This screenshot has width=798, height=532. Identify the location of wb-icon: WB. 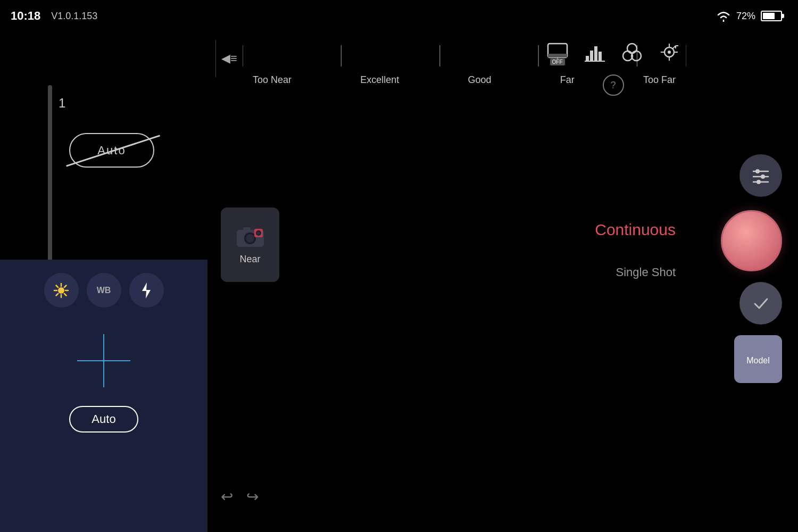
(104, 290).